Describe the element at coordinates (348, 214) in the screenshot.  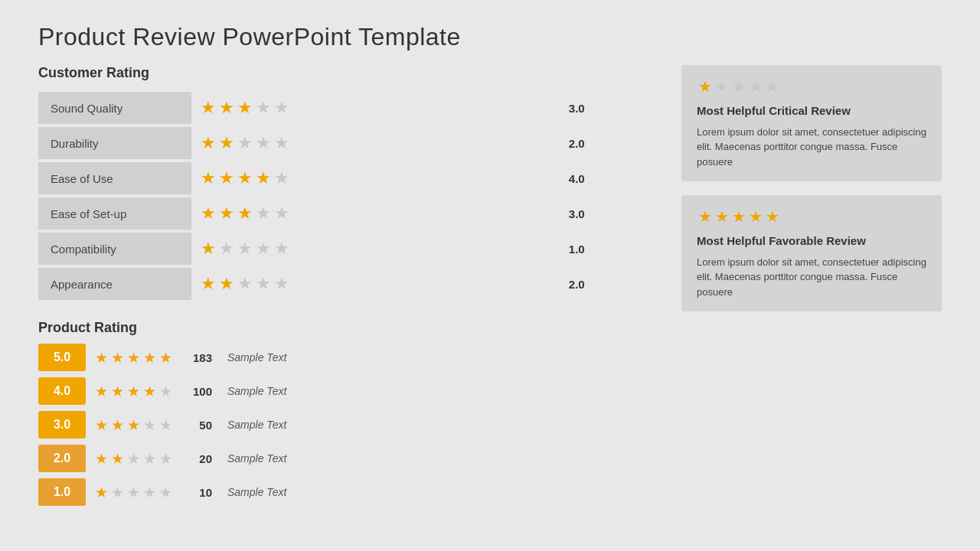
I see `customer-rating-row: Ease of Set-up ★★★★★ 3.0` at that location.